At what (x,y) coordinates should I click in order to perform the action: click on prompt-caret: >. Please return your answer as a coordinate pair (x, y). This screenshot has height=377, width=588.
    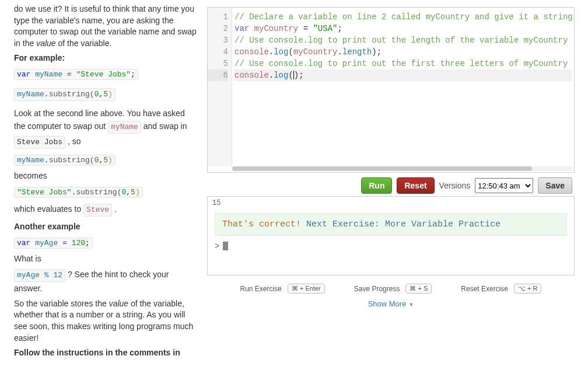
    Looking at the image, I should click on (217, 246).